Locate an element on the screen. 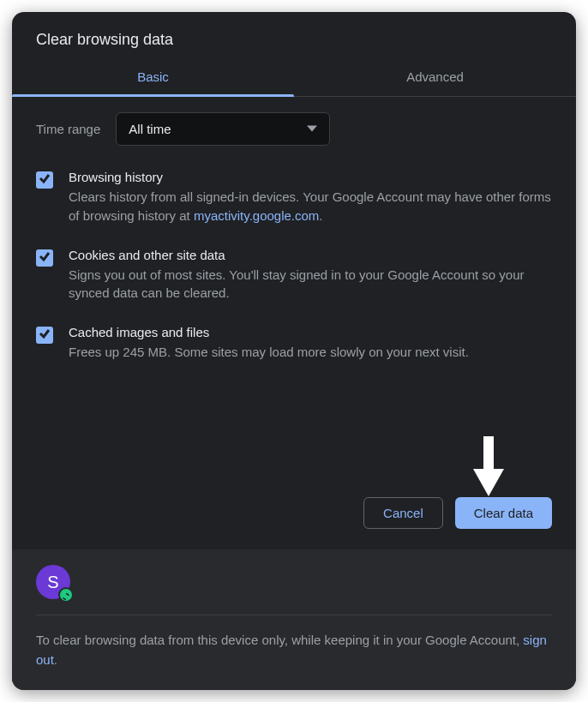  option-browsing-history: Browsing history Clears history from all… is located at coordinates (294, 197).